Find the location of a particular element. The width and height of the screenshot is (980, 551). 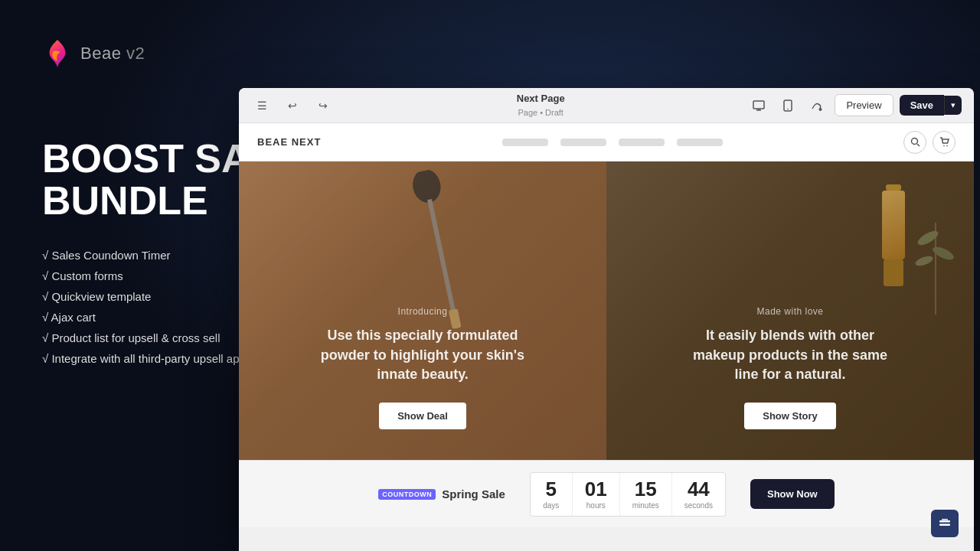

countdown-seconds-unit: 44 seconds is located at coordinates (698, 494).